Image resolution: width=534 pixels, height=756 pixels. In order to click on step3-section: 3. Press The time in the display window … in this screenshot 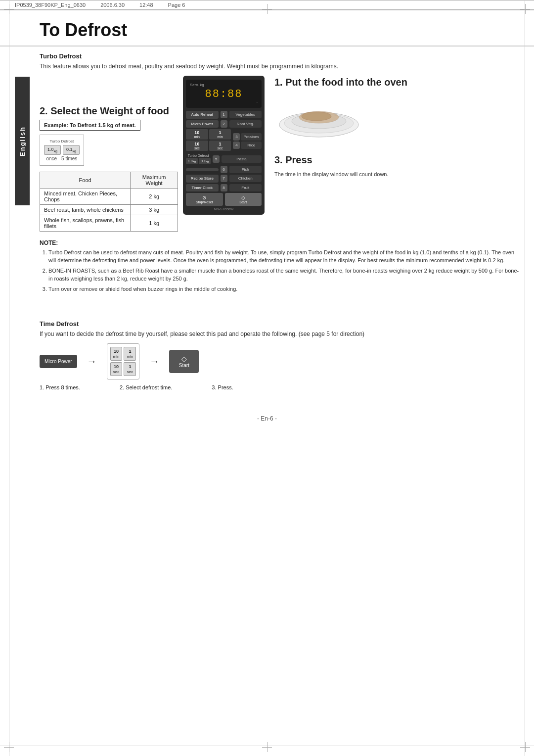, I will do `click(397, 166)`.